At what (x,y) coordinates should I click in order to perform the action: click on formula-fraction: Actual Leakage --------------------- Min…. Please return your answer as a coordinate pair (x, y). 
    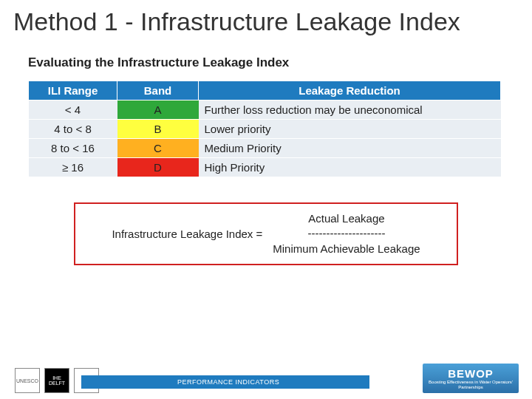
    Looking at the image, I should click on (346, 233).